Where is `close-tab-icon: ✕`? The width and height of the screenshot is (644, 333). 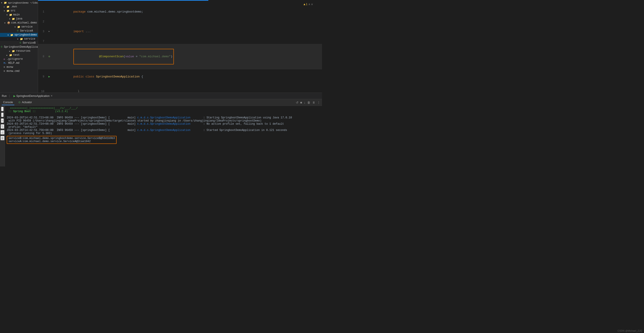
close-tab-icon: ✕ is located at coordinates (52, 96).